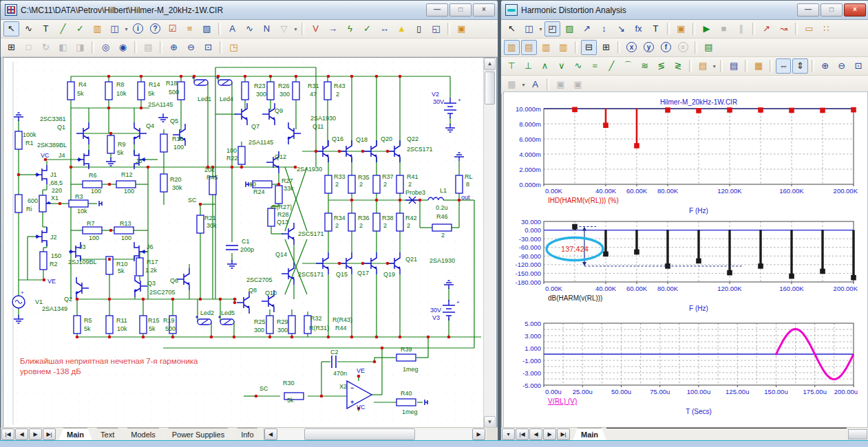  I want to click on schematic-titlebar: C:\MC11\DATA\Petrov\Hilbert\Hilmer-M_20k…, so click(249, 10).